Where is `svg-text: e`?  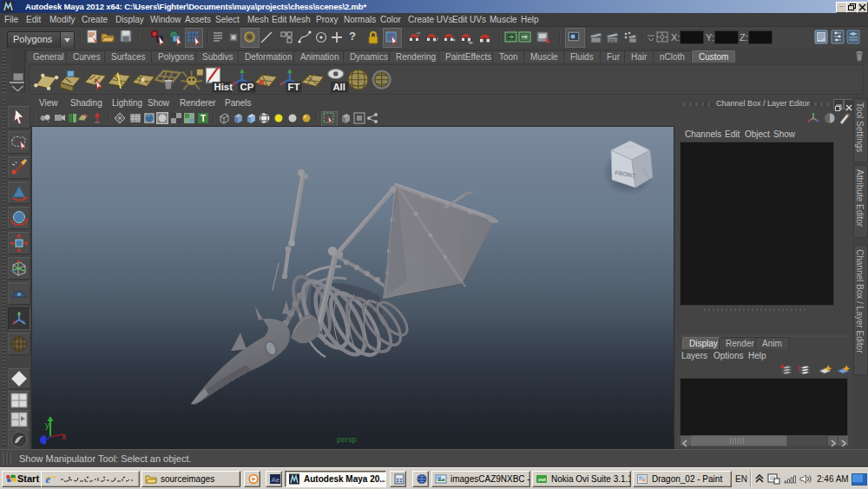 svg-text: e is located at coordinates (48, 479).